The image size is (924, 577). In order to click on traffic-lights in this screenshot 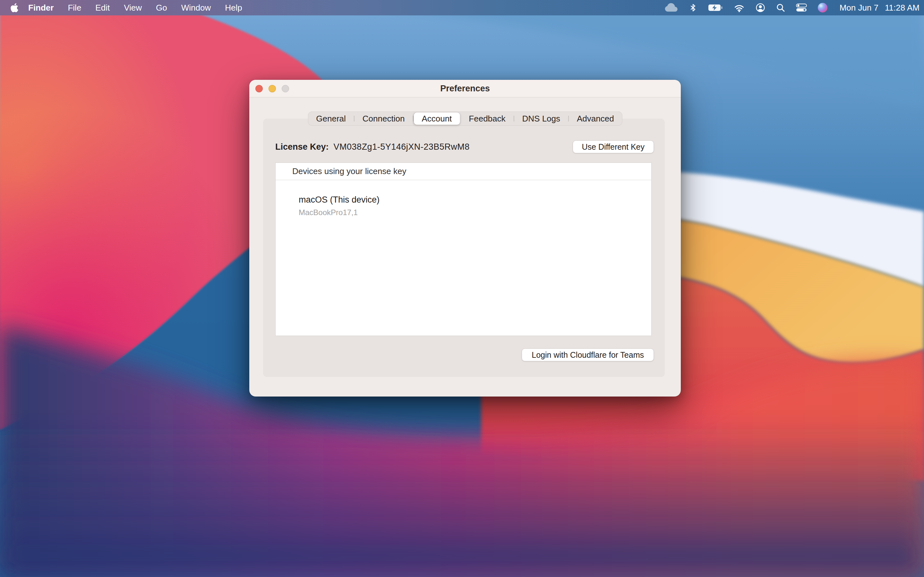, I will do `click(272, 89)`.